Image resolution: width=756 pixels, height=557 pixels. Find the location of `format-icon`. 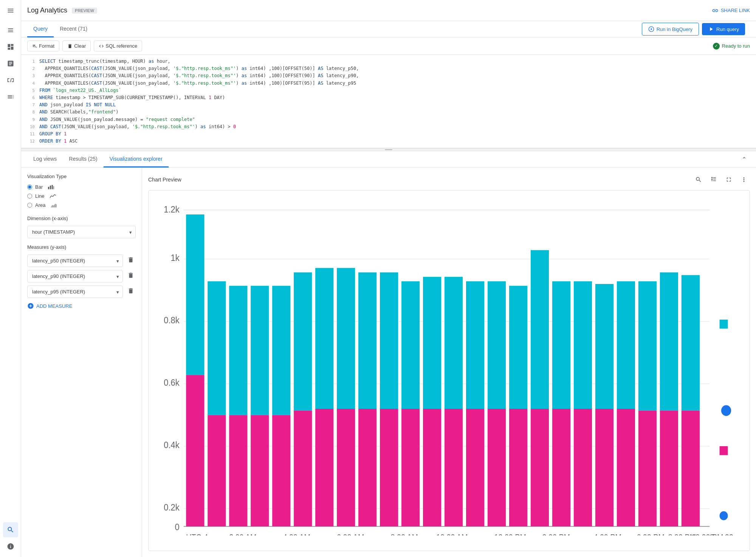

format-icon is located at coordinates (35, 46).